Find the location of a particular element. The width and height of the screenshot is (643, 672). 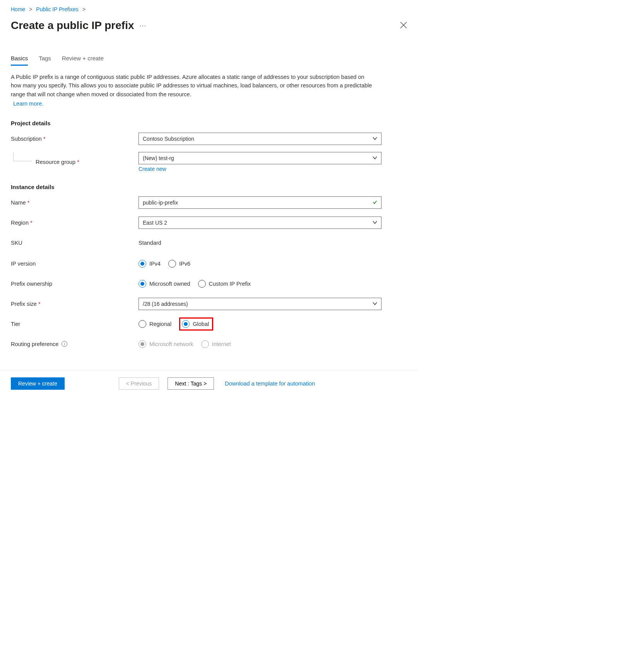

page-title: Create a public IP prefix is located at coordinates (73, 26).